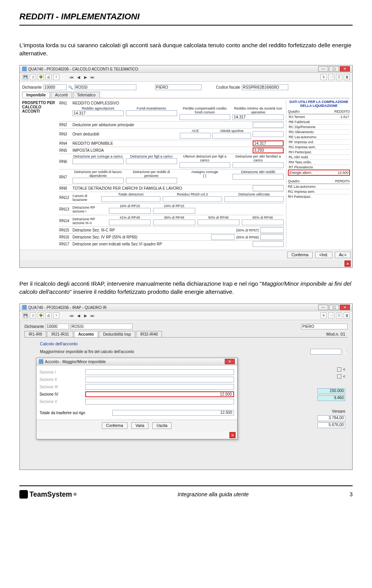  Describe the element at coordinates (86, 95) in the screenshot. I see `tab-telematico: Telematico` at that location.